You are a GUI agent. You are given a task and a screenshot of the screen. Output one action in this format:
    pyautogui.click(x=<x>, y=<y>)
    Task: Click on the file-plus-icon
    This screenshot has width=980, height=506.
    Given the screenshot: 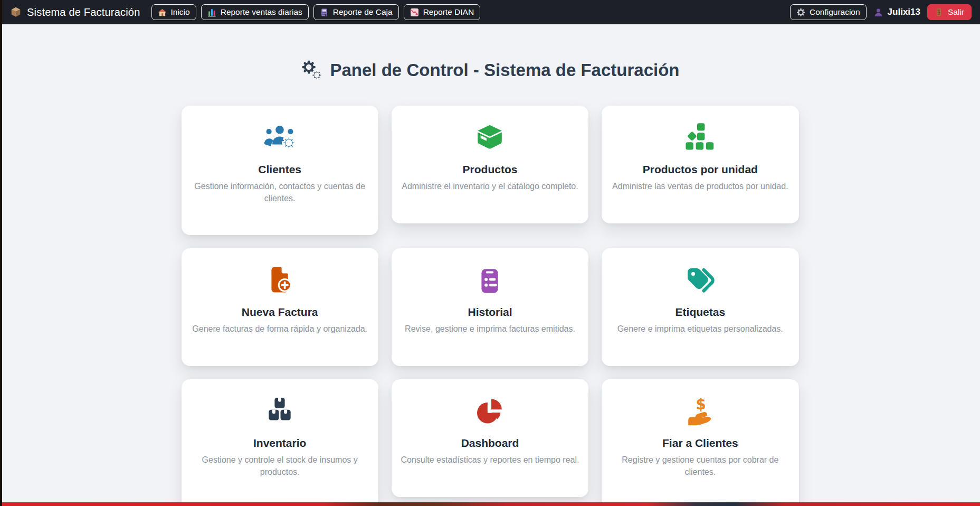 What is the action you would take?
    pyautogui.click(x=280, y=282)
    